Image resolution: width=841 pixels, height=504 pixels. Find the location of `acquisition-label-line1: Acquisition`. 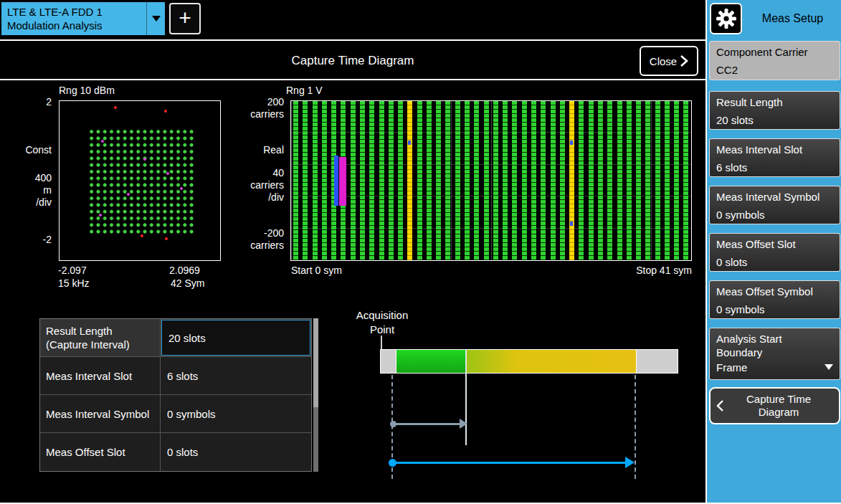

acquisition-label-line1: Acquisition is located at coordinates (382, 315).